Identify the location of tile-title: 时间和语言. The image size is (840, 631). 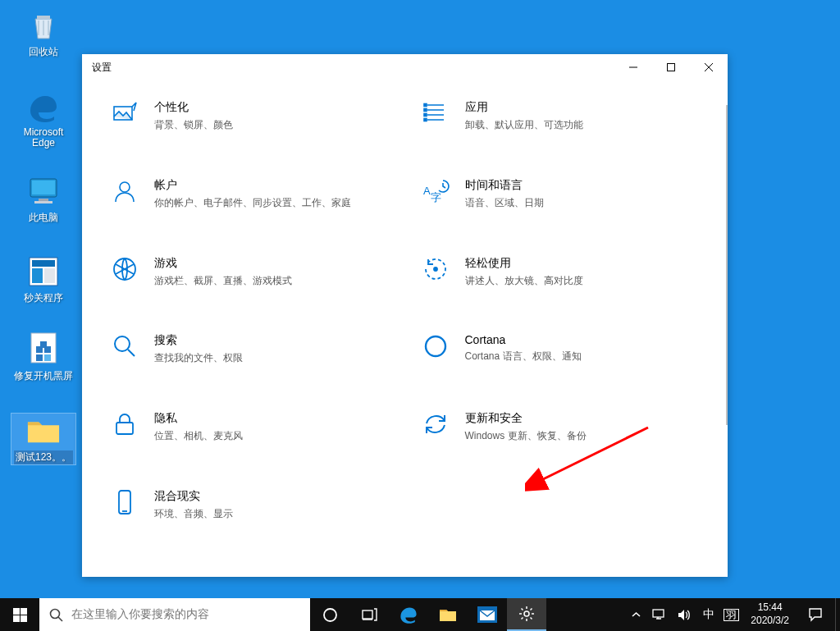
(504, 185).